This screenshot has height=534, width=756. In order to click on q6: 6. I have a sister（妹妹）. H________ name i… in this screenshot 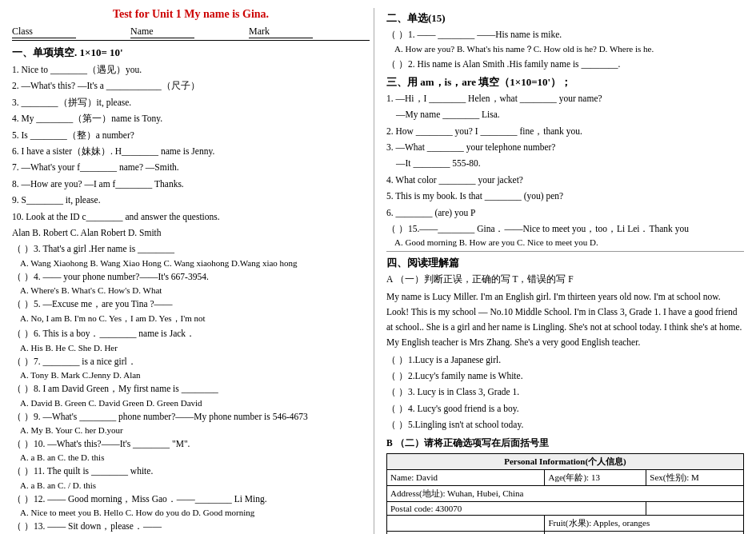, I will do `click(190, 151)`.